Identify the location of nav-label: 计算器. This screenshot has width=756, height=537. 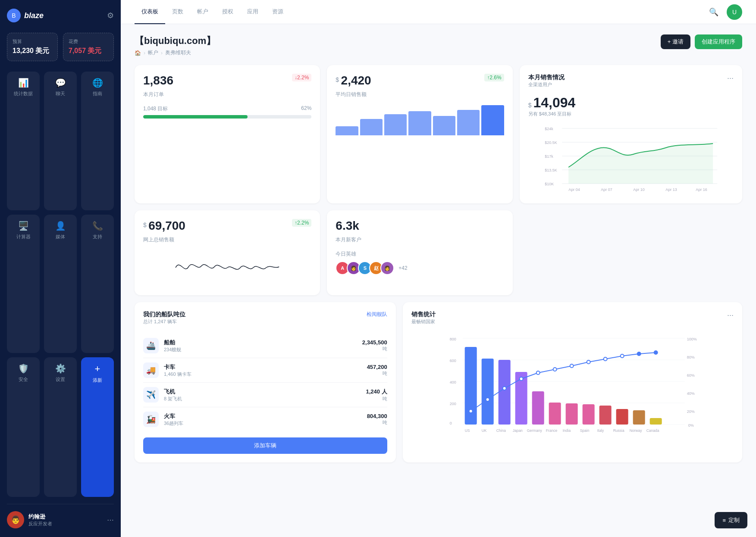
(23, 237).